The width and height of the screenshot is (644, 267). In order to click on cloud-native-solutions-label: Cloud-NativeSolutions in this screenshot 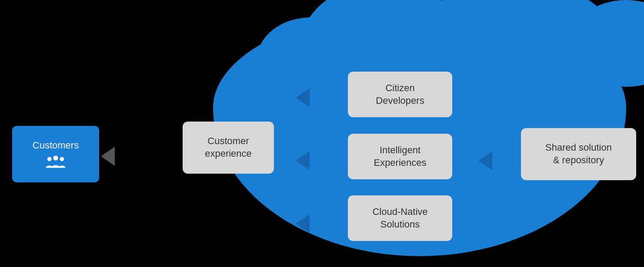, I will do `click(400, 218)`.